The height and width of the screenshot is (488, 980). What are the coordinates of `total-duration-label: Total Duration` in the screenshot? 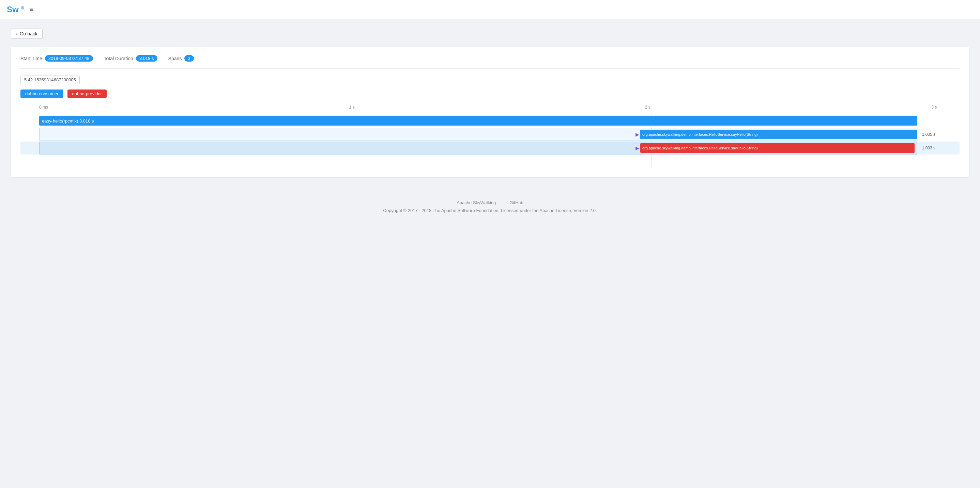 It's located at (119, 59).